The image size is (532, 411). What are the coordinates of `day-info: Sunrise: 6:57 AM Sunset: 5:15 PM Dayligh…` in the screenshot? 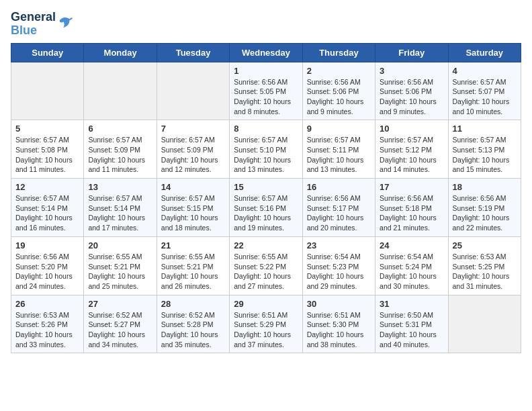 It's located at (193, 214).